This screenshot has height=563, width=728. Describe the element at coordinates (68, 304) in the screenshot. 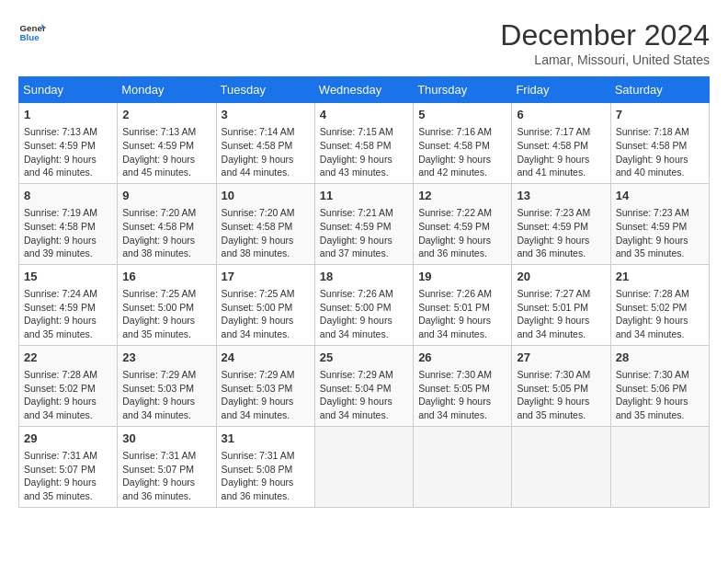

I see `calendar-day-cell: 15Sunrise: 7:24 AMSunset: 4:59 PMDayligh…` at that location.